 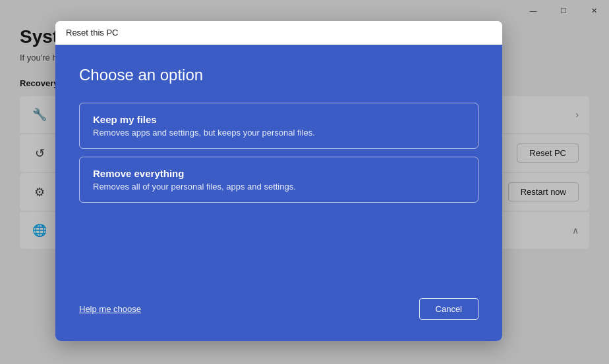 I want to click on keep-files-option: Keep my files Removes apps and settings,…, so click(x=279, y=126).